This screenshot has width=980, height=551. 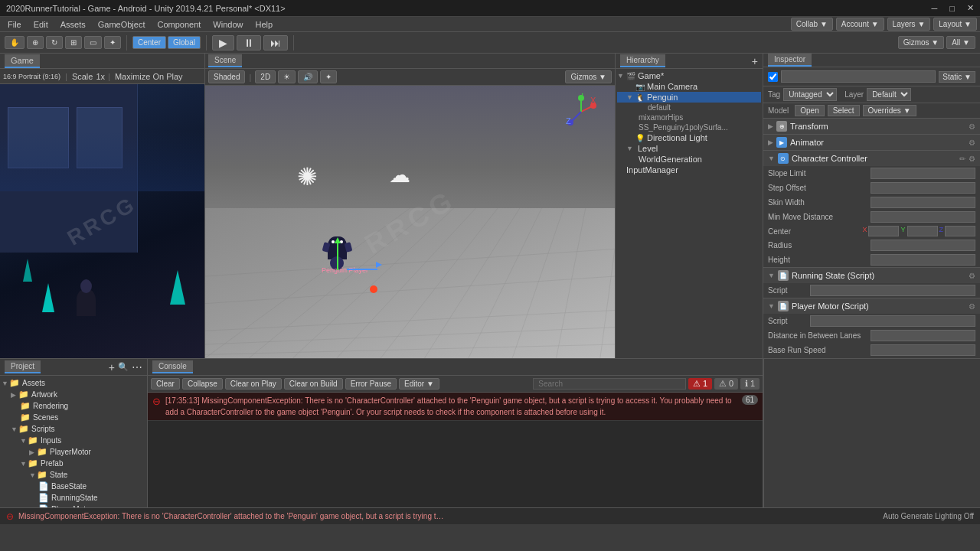 I want to click on hierarchy-item-ss: SS_Penguiny1polySurfa..., so click(x=689, y=127).